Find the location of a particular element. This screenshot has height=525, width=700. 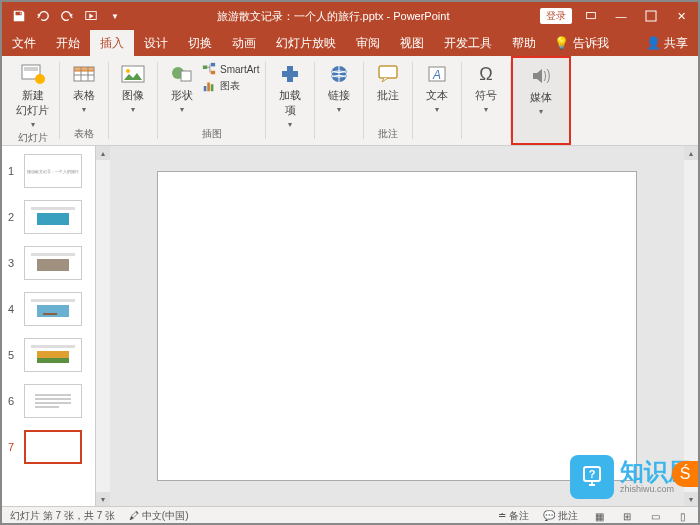

tab-insert: 插入 is located at coordinates (112, 44).